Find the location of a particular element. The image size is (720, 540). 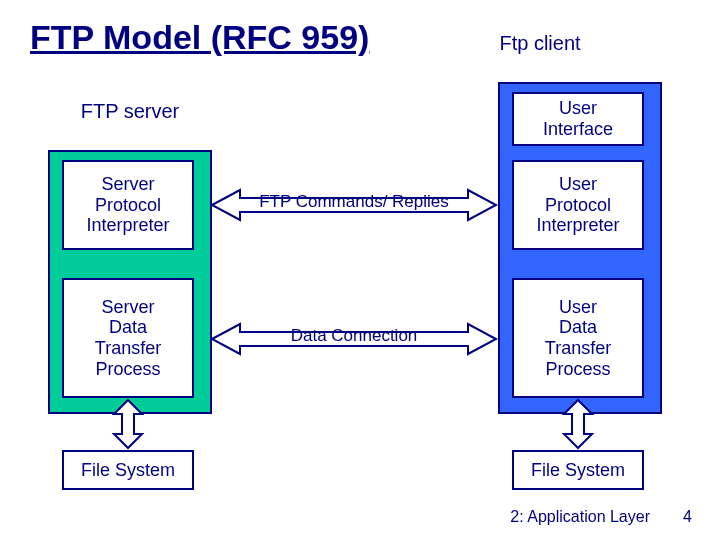

data-connection-label: Data Connection is located at coordinates (354, 336).